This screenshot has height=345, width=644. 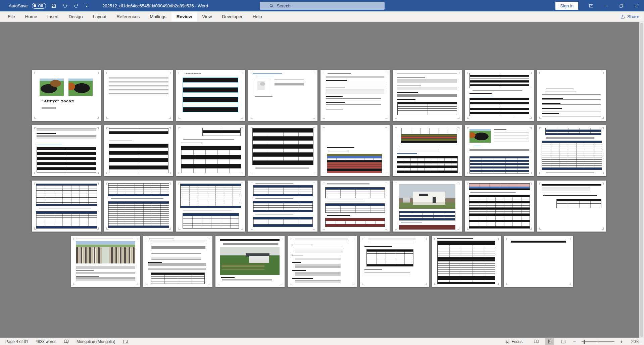 What do you see at coordinates (642, 180) in the screenshot?
I see `vertical-scrollbar` at bounding box center [642, 180].